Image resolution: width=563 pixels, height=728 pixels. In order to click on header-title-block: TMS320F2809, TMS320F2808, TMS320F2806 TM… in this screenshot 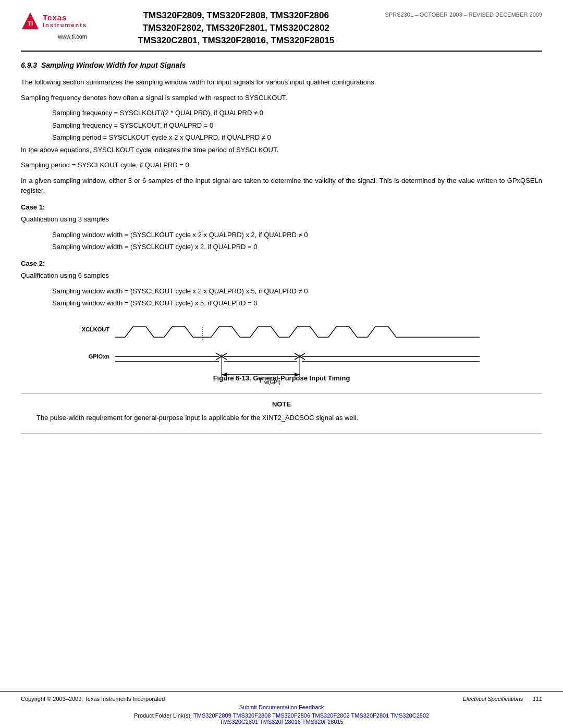, I will do `click(236, 28)`.